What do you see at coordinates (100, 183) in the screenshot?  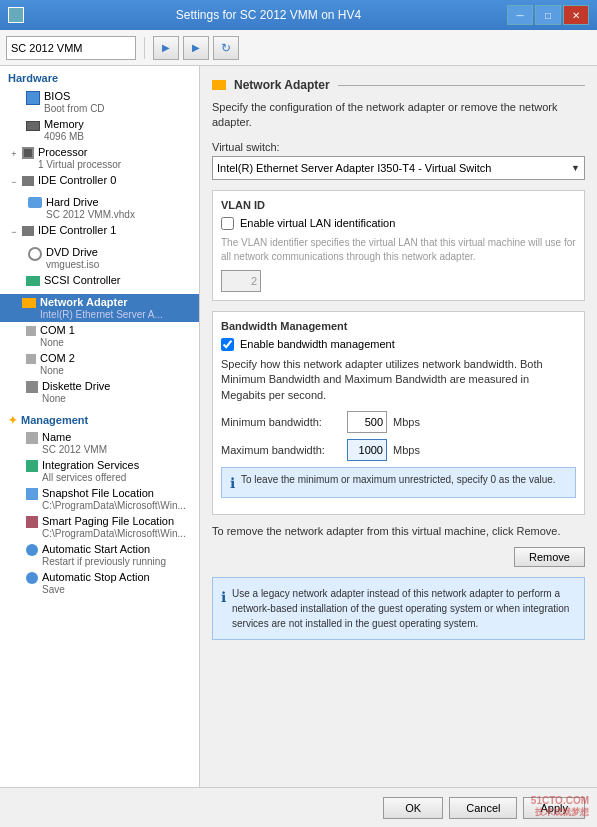 I see `sidebar-item-ide0: − IDE Controller 0` at bounding box center [100, 183].